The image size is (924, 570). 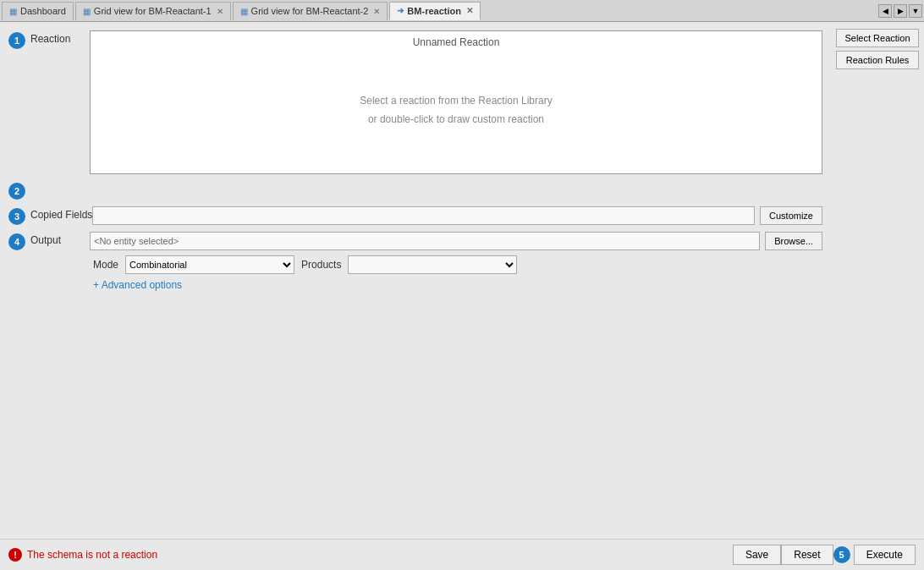 What do you see at coordinates (794, 241) in the screenshot?
I see `browse-button: Browse...` at bounding box center [794, 241].